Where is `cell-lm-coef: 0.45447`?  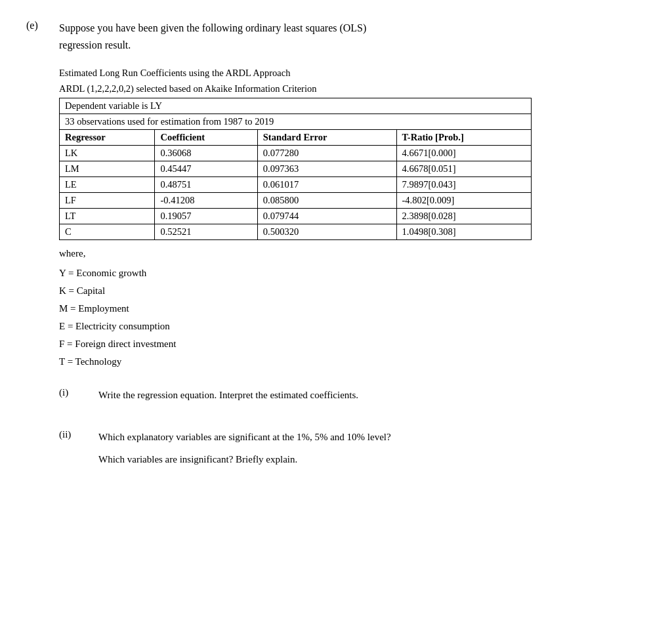
cell-lm-coef: 0.45447 is located at coordinates (206, 169).